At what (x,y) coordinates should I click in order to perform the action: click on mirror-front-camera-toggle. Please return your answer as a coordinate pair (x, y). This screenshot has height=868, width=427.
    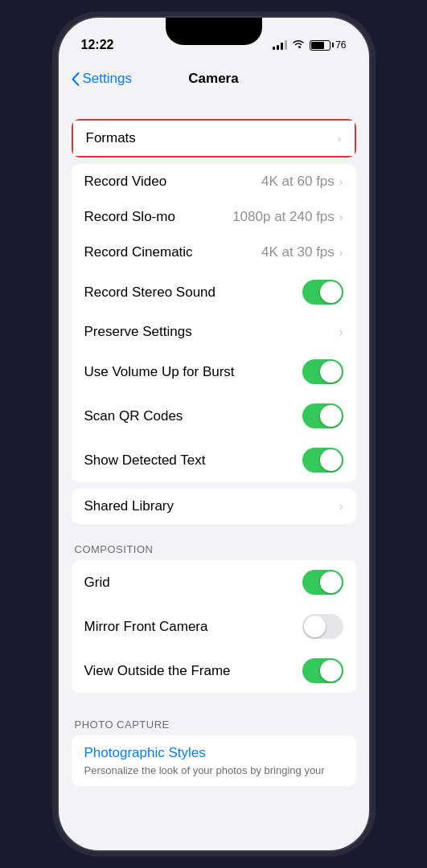
    Looking at the image, I should click on (323, 627).